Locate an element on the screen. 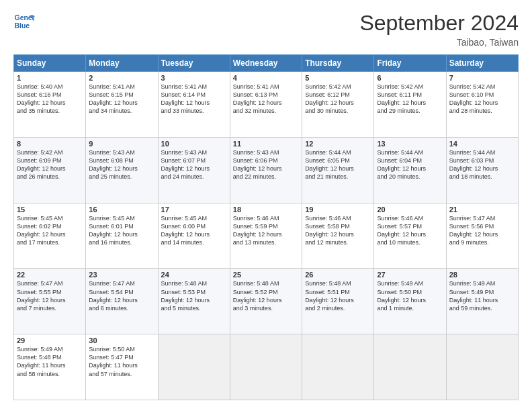  calendar-cell: 12Sunrise: 5:44 AM Sunset: 6:05 PM Dayli… is located at coordinates (339, 170).